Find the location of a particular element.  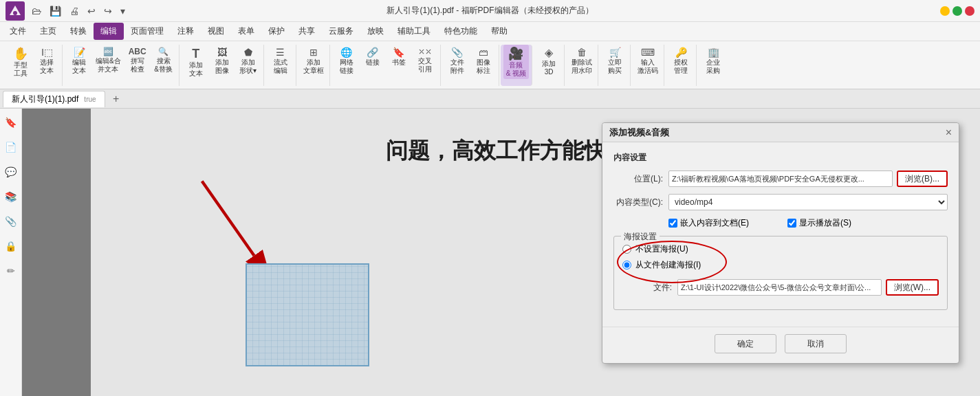

embed-label: 嵌入内容到文档(E) is located at coordinates (715, 223).